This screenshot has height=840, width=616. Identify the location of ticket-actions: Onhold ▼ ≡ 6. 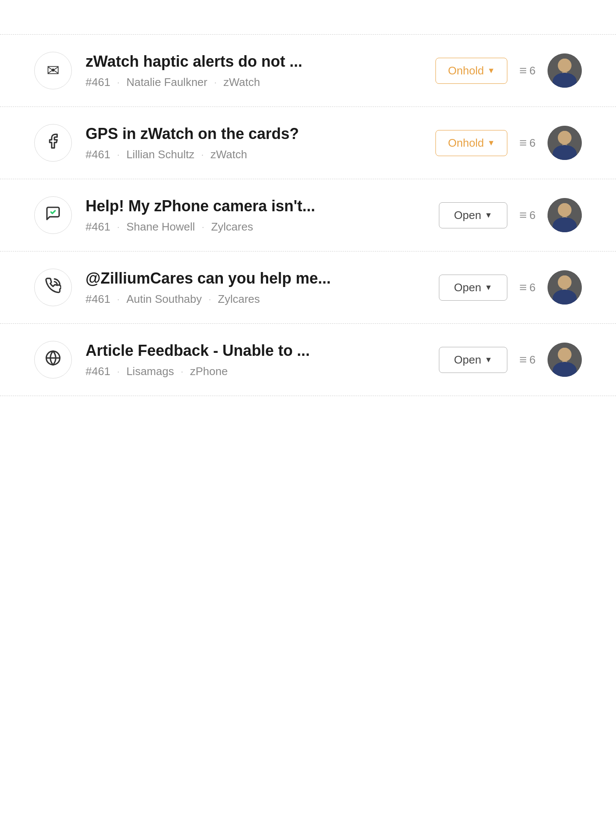
(509, 143).